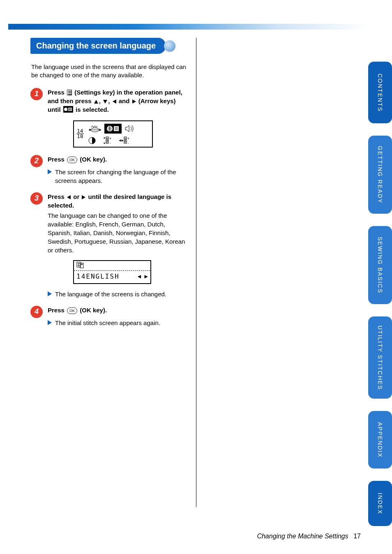 The width and height of the screenshot is (392, 554). Describe the element at coordinates (380, 503) in the screenshot. I see `tab-index: INDEX` at that location.